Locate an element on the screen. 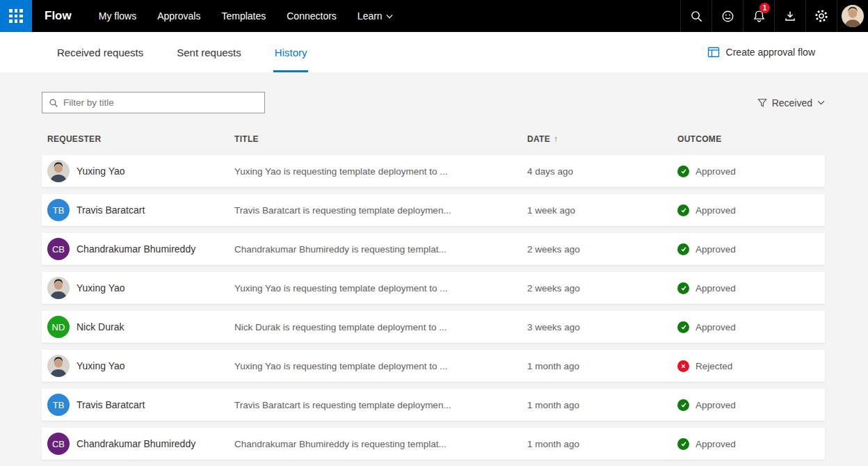 The width and height of the screenshot is (868, 466). tab-bar: Received requests Sent requests History … is located at coordinates (434, 52).